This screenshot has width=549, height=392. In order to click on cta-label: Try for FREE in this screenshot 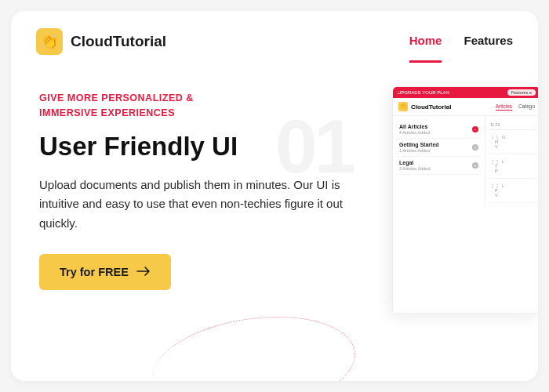, I will do `click(94, 272)`.